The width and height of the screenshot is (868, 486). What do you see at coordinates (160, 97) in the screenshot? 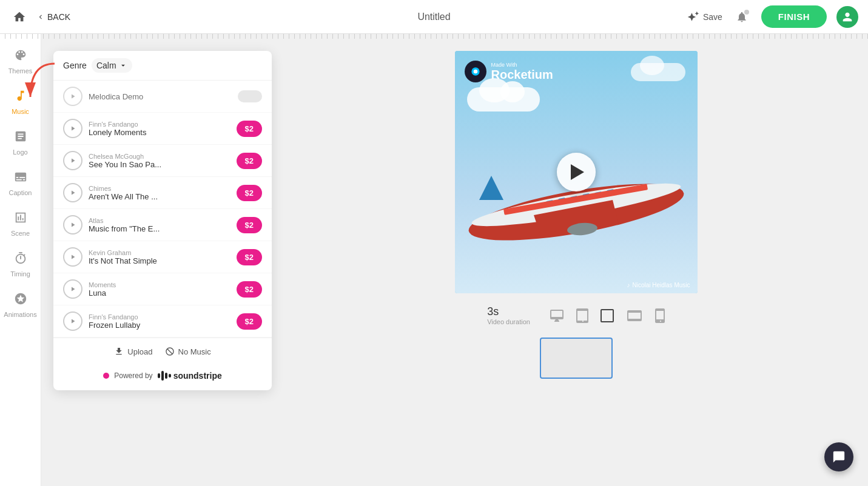
I see `track-info-0: Melodica Demo` at bounding box center [160, 97].